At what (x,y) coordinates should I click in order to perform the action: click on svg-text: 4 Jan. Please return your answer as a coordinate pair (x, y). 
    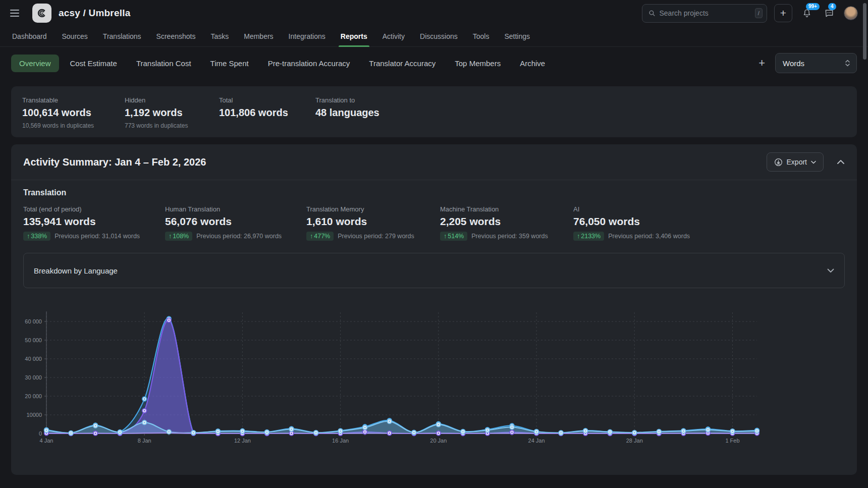
    Looking at the image, I should click on (46, 441).